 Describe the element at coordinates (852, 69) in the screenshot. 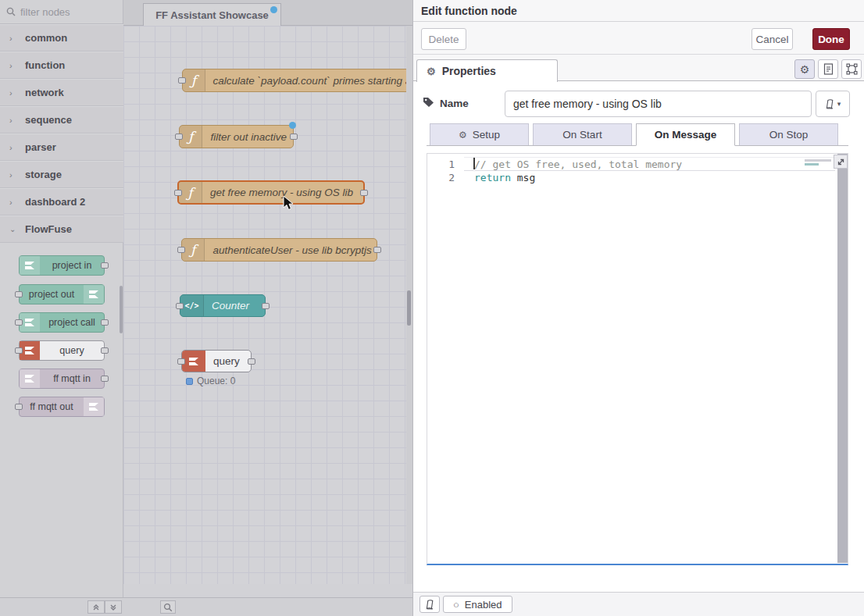

I see `show-appearance-button` at that location.